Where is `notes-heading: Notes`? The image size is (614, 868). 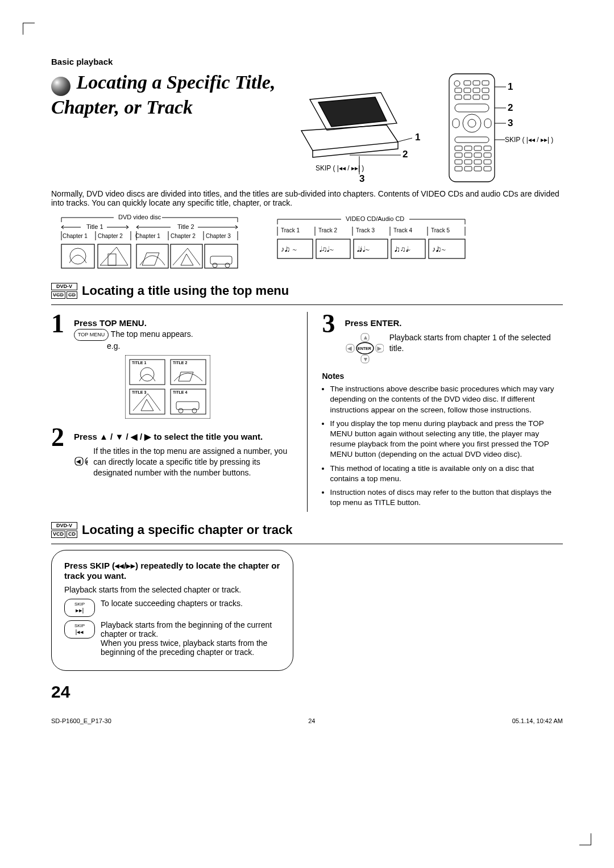 notes-heading: Notes is located at coordinates (443, 376).